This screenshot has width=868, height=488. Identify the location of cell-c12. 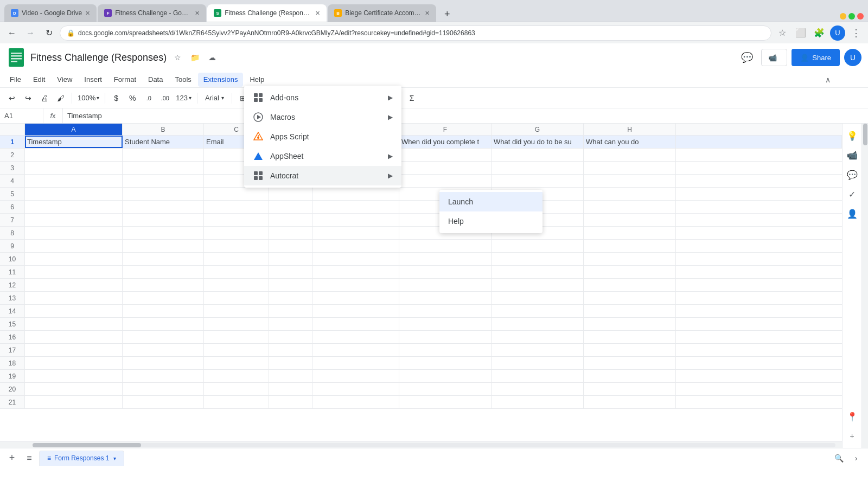
(237, 285).